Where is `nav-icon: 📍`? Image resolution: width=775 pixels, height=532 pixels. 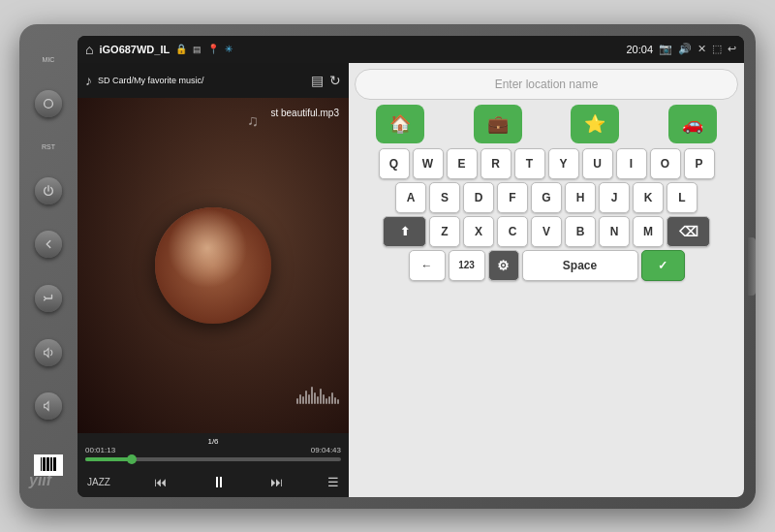 nav-icon: 📍 is located at coordinates (213, 48).